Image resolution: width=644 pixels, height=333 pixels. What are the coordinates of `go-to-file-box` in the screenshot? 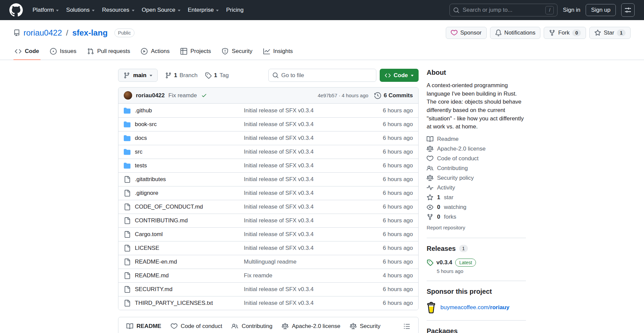 It's located at (322, 75).